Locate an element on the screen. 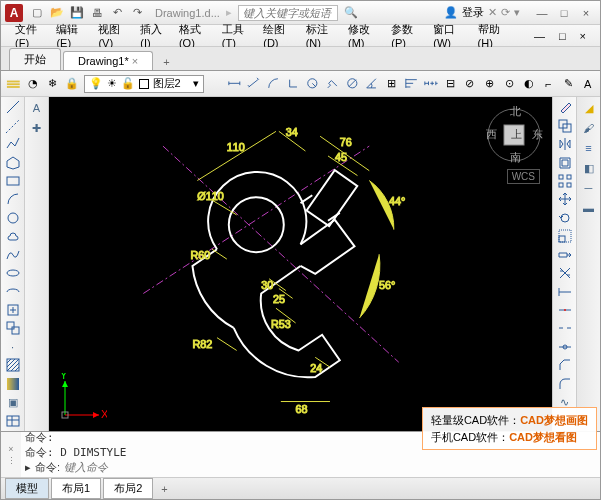 The width and height of the screenshot is (601, 500). undo-icon: ↶ is located at coordinates (117, 13).